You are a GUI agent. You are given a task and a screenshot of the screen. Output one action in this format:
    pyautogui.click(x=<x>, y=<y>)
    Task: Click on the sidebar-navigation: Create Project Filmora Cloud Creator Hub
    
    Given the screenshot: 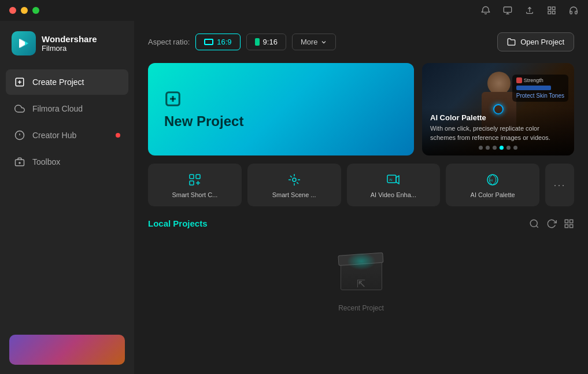 What is the action you would take?
    pyautogui.click(x=67, y=122)
    